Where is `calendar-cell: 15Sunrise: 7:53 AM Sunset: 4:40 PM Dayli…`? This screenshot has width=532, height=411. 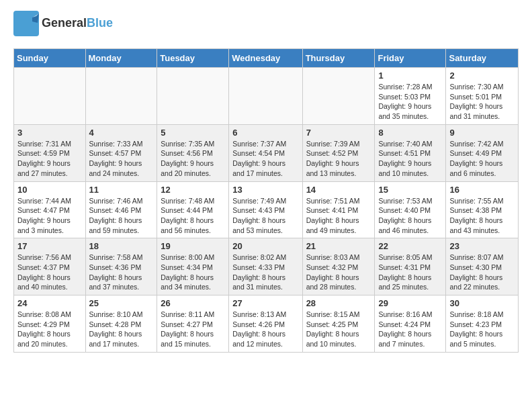 calendar-cell: 15Sunrise: 7:53 AM Sunset: 4:40 PM Dayli… is located at coordinates (410, 210).